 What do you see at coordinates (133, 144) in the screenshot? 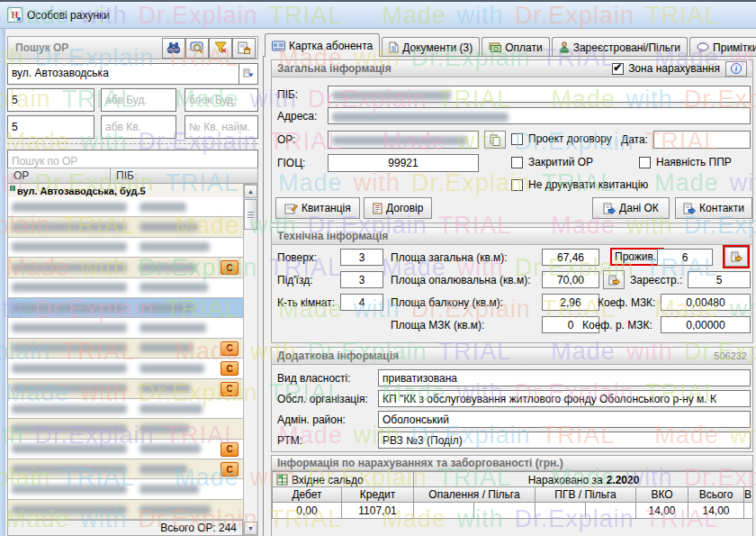
I see `separator` at bounding box center [133, 144].